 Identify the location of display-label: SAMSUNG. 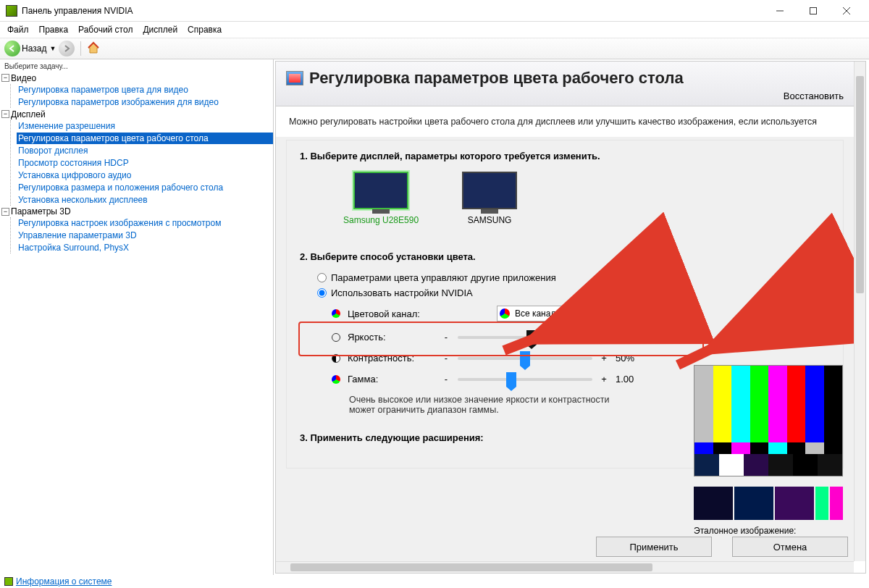
(490, 220).